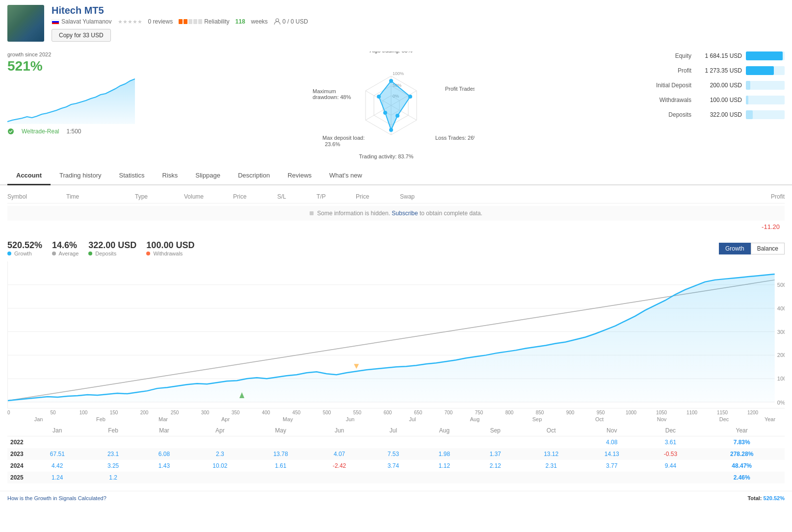  Describe the element at coordinates (479, 413) in the screenshot. I see `x-num-750: 750` at that location.